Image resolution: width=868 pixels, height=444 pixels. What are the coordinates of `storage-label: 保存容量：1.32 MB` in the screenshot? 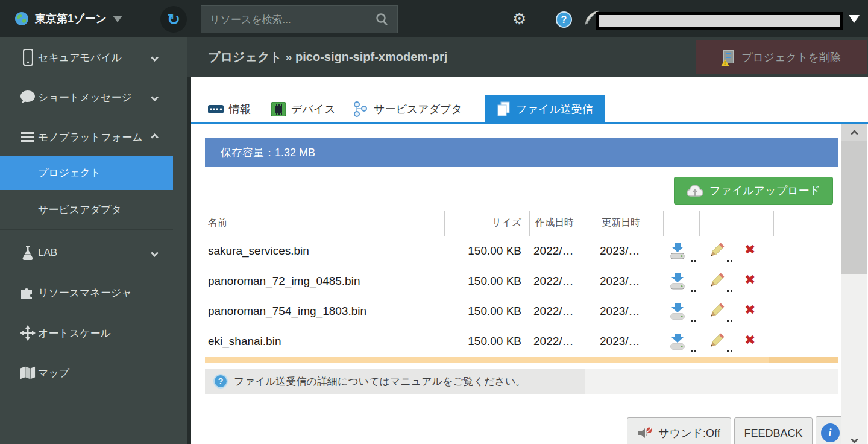 It's located at (268, 153).